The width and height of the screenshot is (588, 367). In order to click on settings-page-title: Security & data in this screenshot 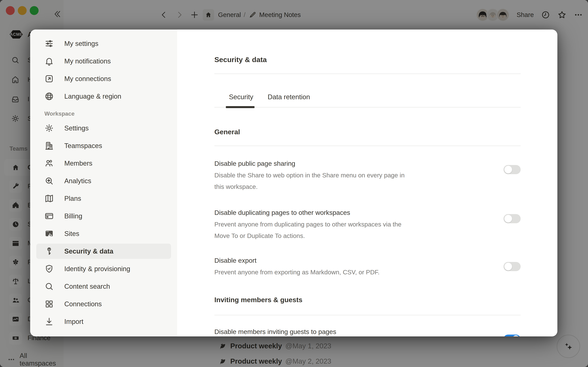, I will do `click(367, 60)`.